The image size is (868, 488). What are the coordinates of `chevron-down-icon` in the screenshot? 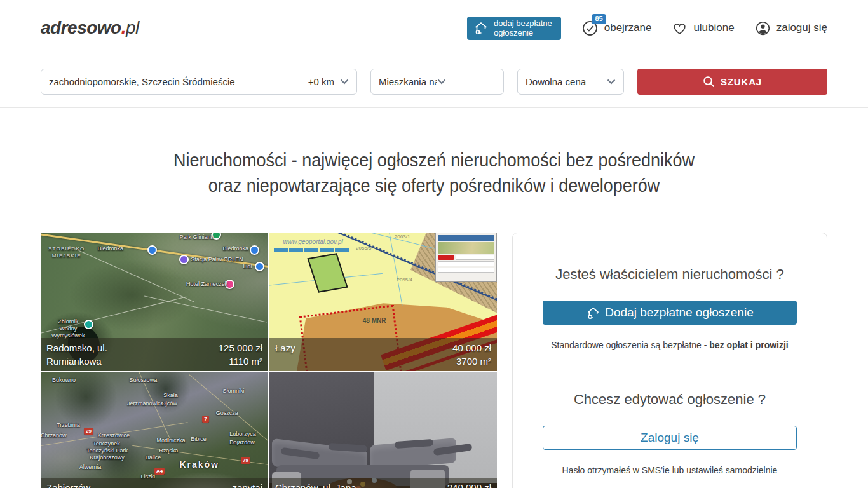 It's located at (344, 81).